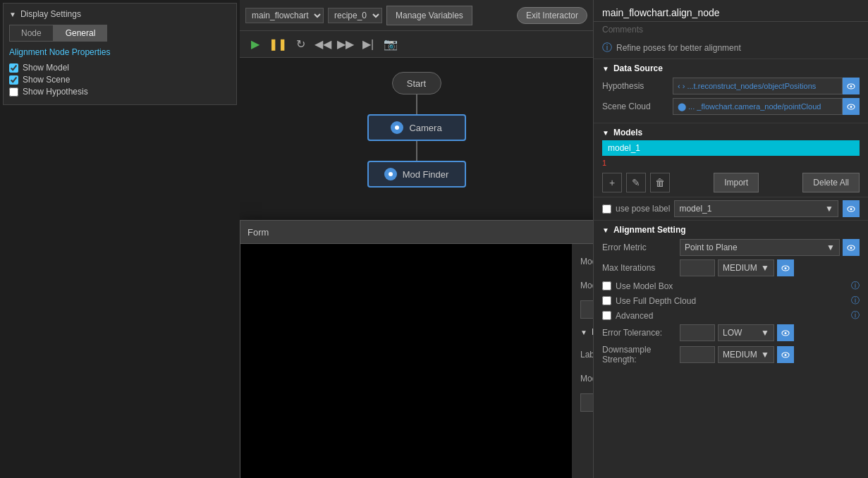 Image resolution: width=868 pixels, height=478 pixels. I want to click on recipe-dropdown: recipe_0, so click(355, 16).